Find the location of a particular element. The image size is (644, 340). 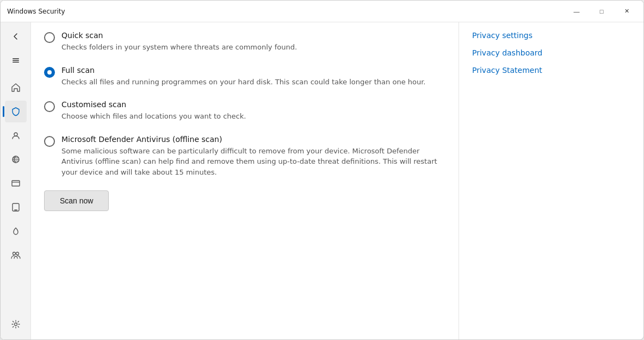

offline-scan-label-group: Microsoft Defender Antivirus (offline sc… is located at coordinates (251, 157).